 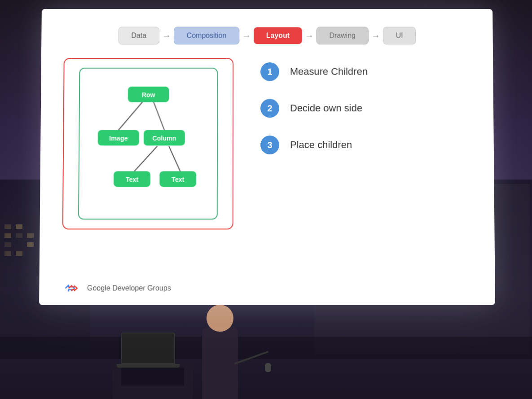 I want to click on step-3-text: Place children, so click(x=321, y=145).